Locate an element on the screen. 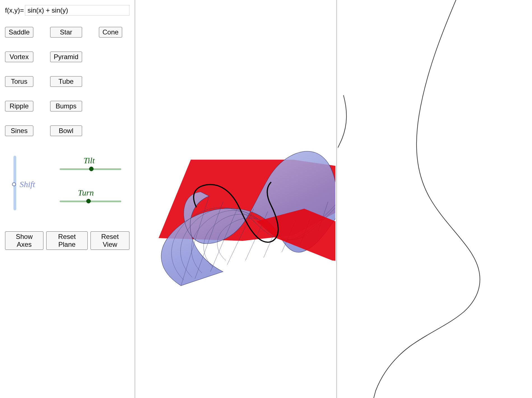 The width and height of the screenshot is (532, 398). turn-slider-label: Turn is located at coordinates (86, 193).